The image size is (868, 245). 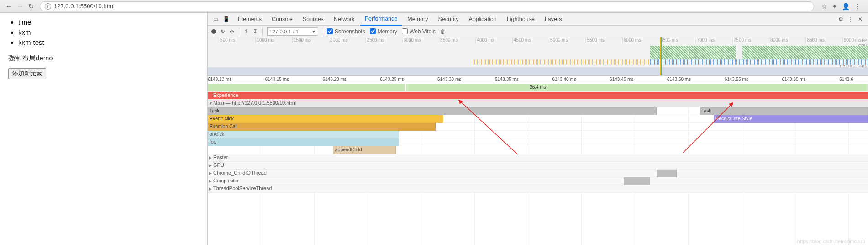 What do you see at coordinates (538, 112) in the screenshot?
I see `flame-row: Task Task` at bounding box center [538, 112].